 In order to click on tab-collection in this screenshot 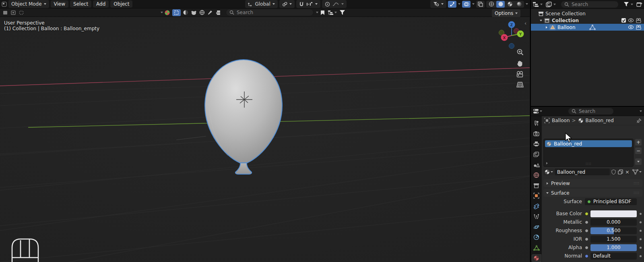, I will do `click(537, 185)`.